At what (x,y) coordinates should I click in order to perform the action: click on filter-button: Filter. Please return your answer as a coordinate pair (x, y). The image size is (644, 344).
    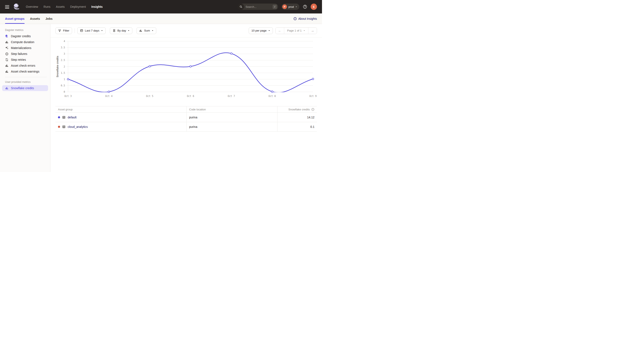
    Looking at the image, I should click on (64, 31).